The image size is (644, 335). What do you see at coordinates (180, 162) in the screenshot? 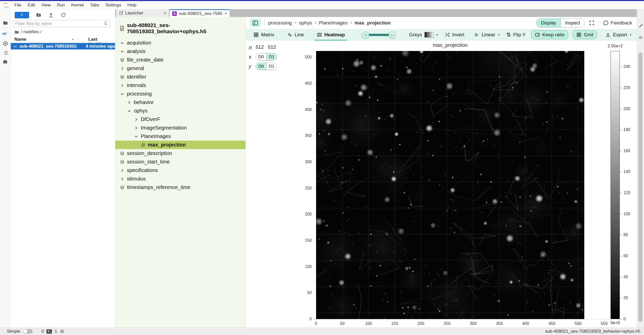
I see `tree-item-session_start_time: session_start_time` at bounding box center [180, 162].